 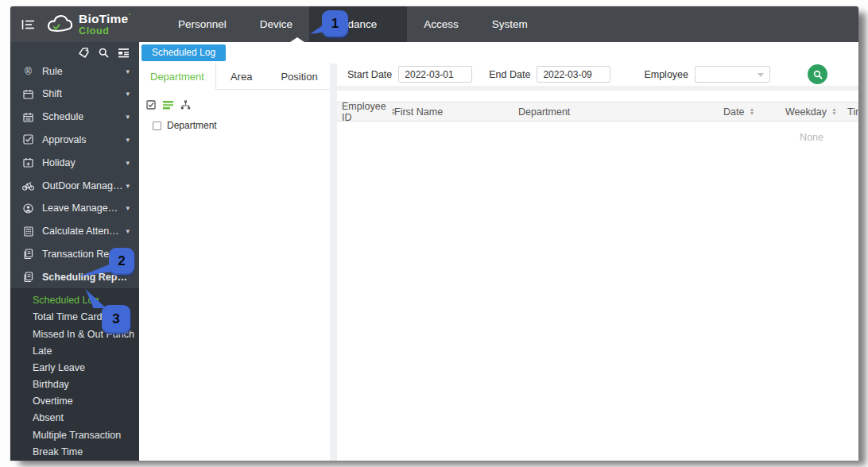 I want to click on holiday-calendar-icon, so click(x=29, y=162).